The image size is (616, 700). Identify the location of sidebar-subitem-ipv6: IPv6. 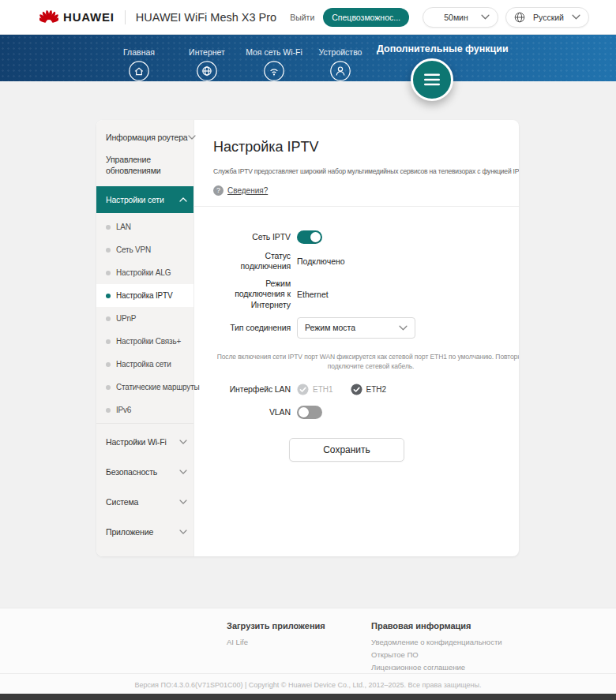
(145, 410).